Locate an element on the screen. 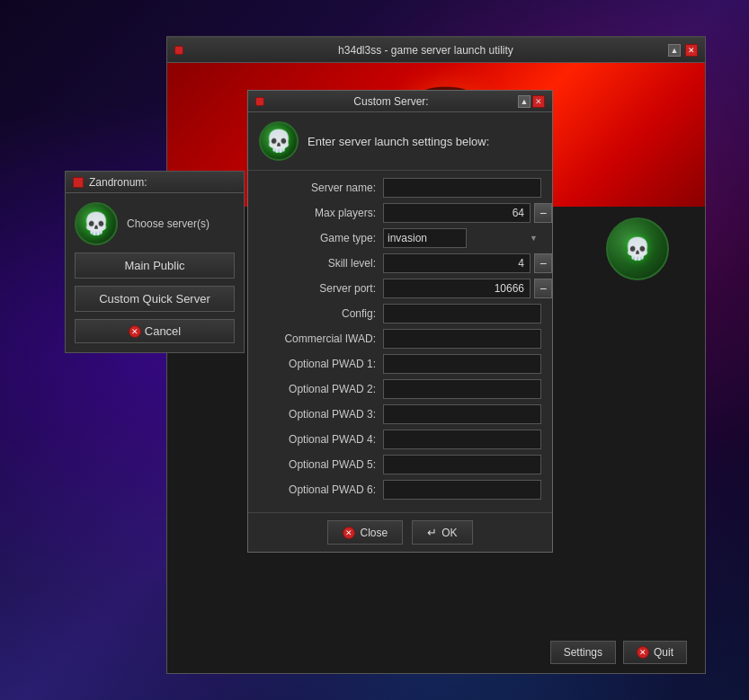 This screenshot has width=749, height=700. optional-pwad1-input is located at coordinates (462, 364).